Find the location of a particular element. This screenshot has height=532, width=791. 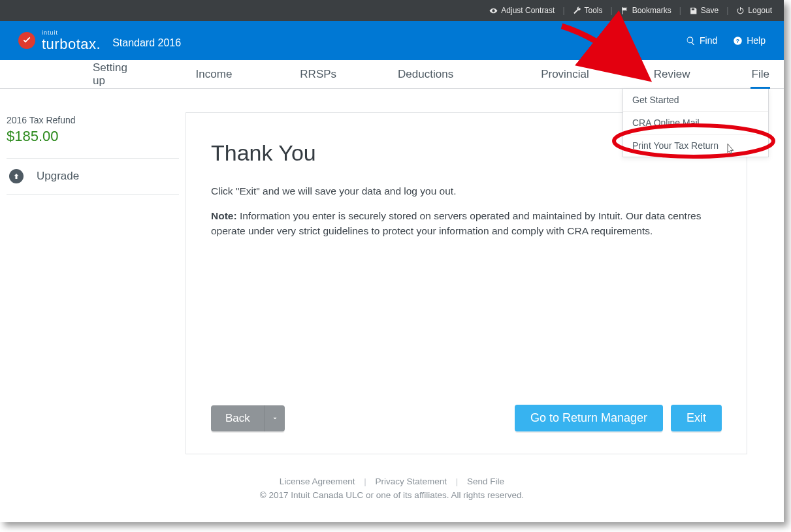

tab-income: Income is located at coordinates (214, 74).